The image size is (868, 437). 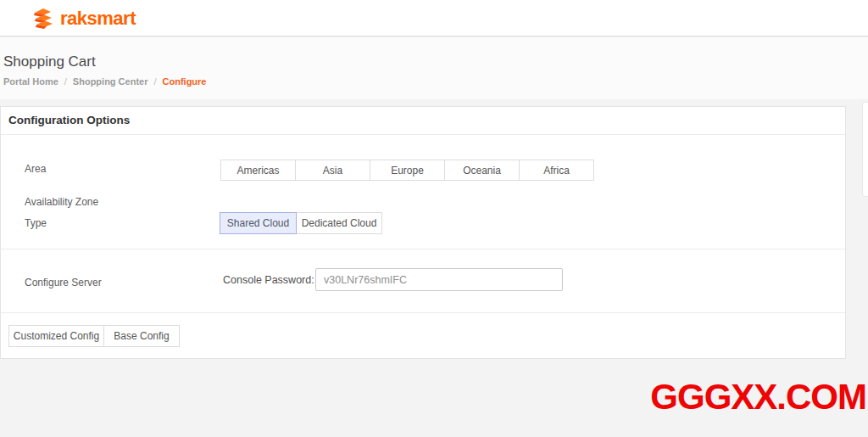 I want to click on panel-title: Configuration Options, so click(x=423, y=120).